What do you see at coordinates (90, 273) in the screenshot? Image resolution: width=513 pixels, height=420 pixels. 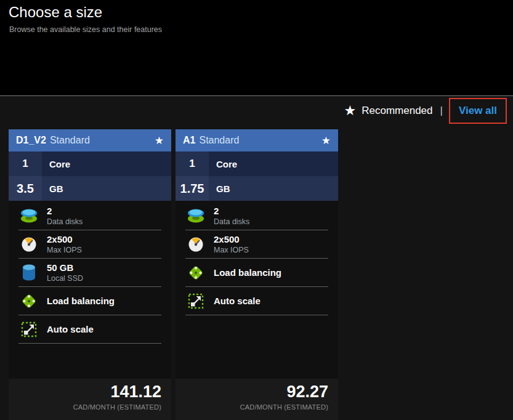 I see `feature-local-ssd: 50 GB Local SSD` at bounding box center [90, 273].